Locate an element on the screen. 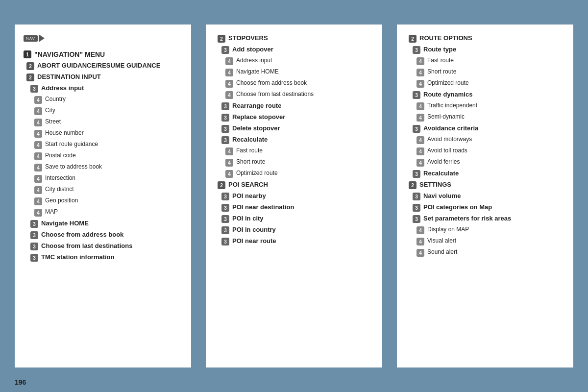 This screenshot has height=392, width=588. item-label: POI categories on Map is located at coordinates (458, 208).